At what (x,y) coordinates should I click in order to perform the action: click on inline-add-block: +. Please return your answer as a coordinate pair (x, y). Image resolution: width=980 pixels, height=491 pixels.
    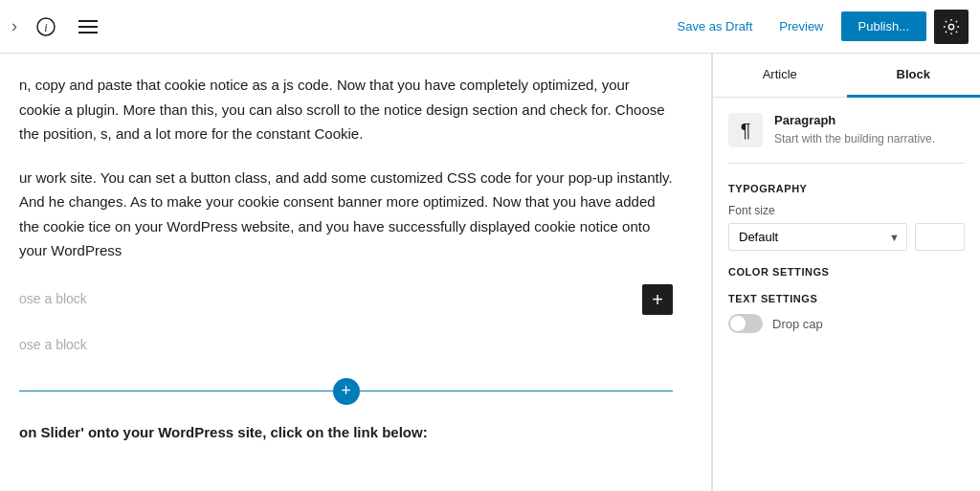
    Looking at the image, I should click on (346, 391).